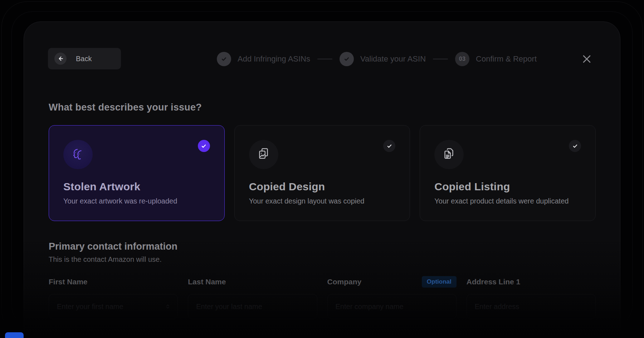  What do you see at coordinates (345, 282) in the screenshot?
I see `company-label: Company` at bounding box center [345, 282].